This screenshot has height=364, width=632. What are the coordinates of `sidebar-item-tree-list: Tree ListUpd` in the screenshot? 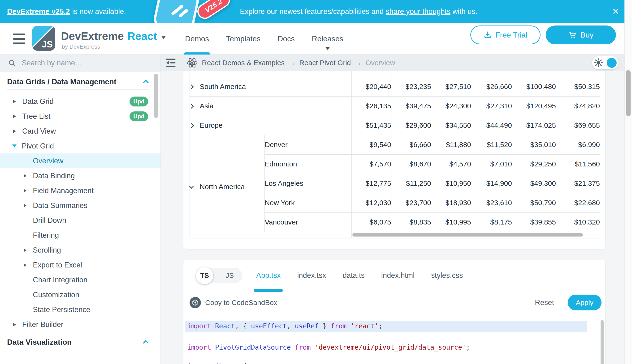 It's located at (80, 116).